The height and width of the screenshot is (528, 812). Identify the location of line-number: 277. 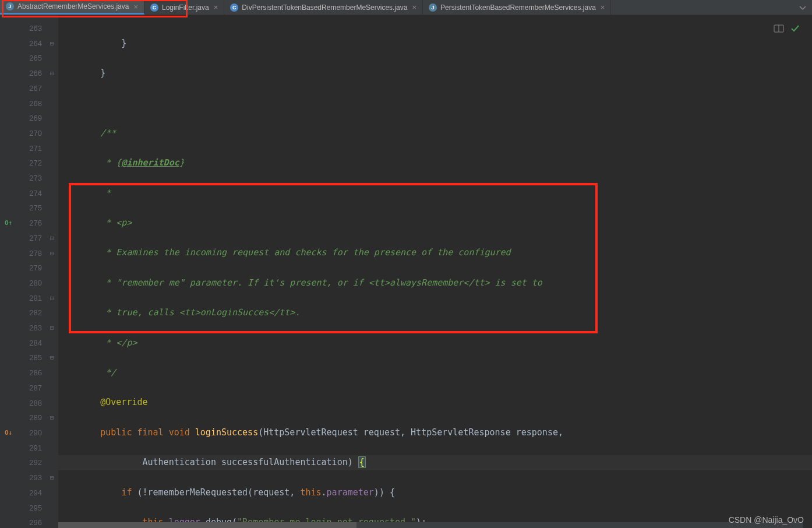
(31, 238).